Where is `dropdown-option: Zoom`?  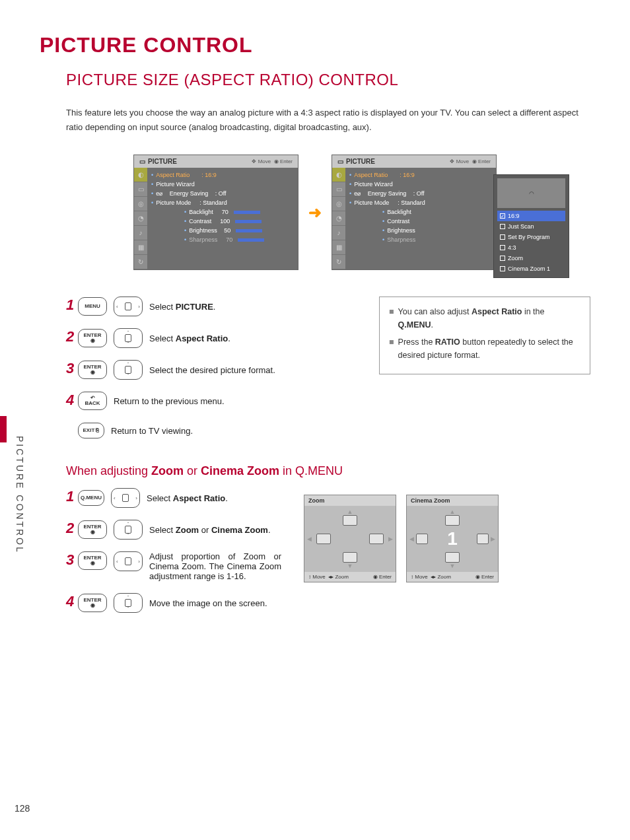 dropdown-option: Zoom is located at coordinates (531, 258).